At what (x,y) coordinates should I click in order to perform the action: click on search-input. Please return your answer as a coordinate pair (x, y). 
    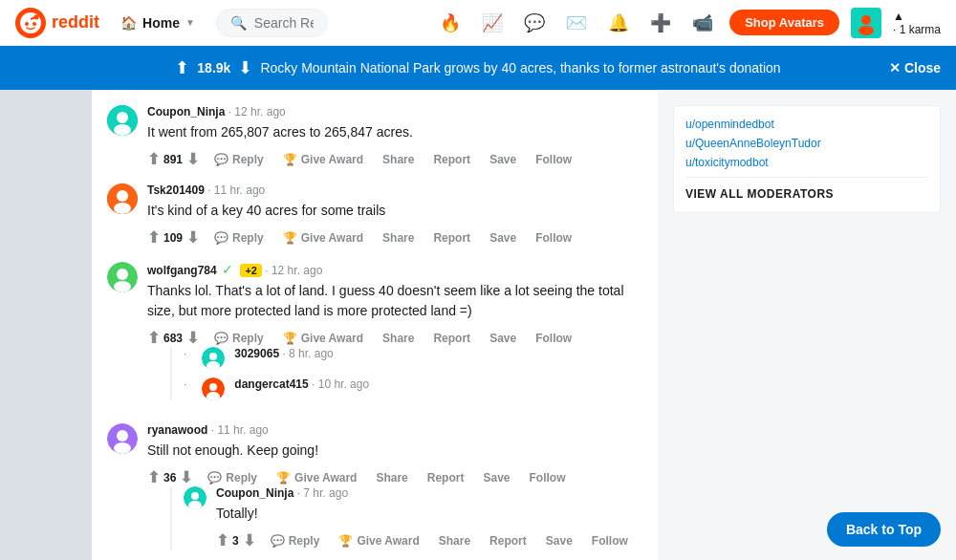
    Looking at the image, I should click on (285, 23).